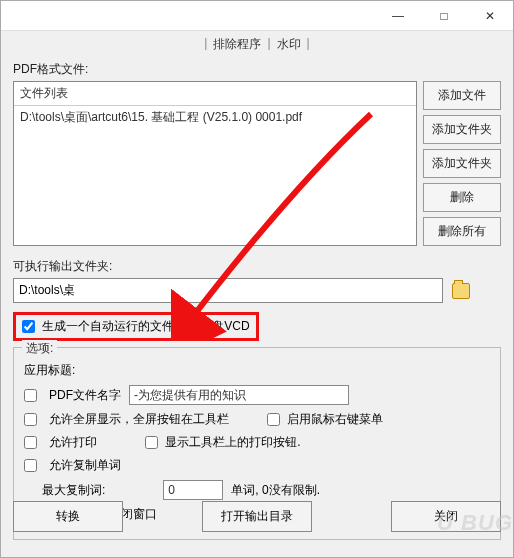  Describe the element at coordinates (257, 266) in the screenshot. I see `out-folder-label: 可执行输出文件夹:` at that location.